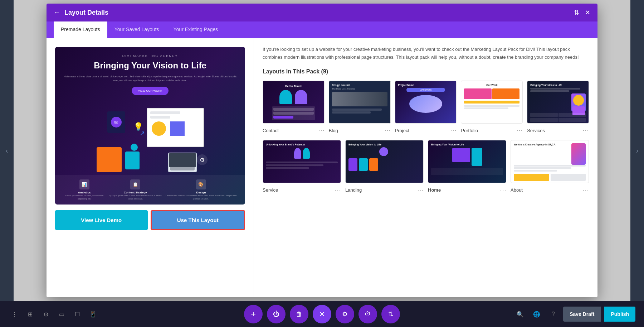 Image resolution: width=644 pixels, height=327 pixels. What do you see at coordinates (426, 53) in the screenshot?
I see `description-text: If you're looking to set up a website fo…` at bounding box center [426, 53].